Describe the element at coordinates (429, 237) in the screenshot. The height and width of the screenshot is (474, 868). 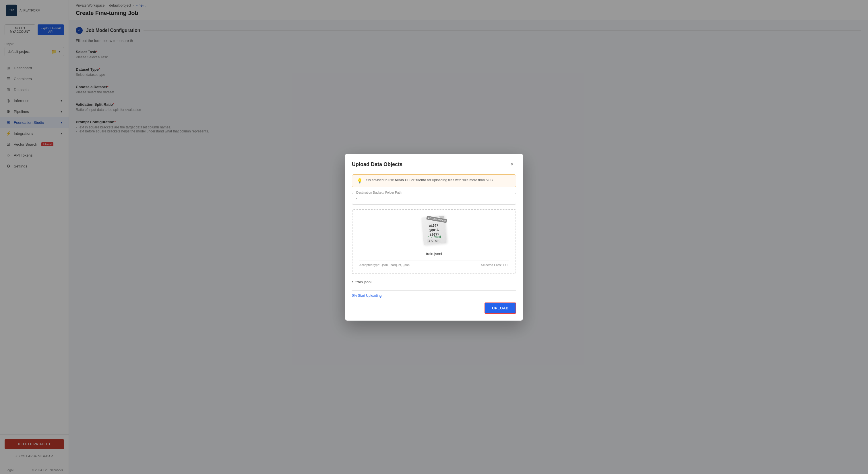
I see `valid-checkmark-icon: ✓` at that location.